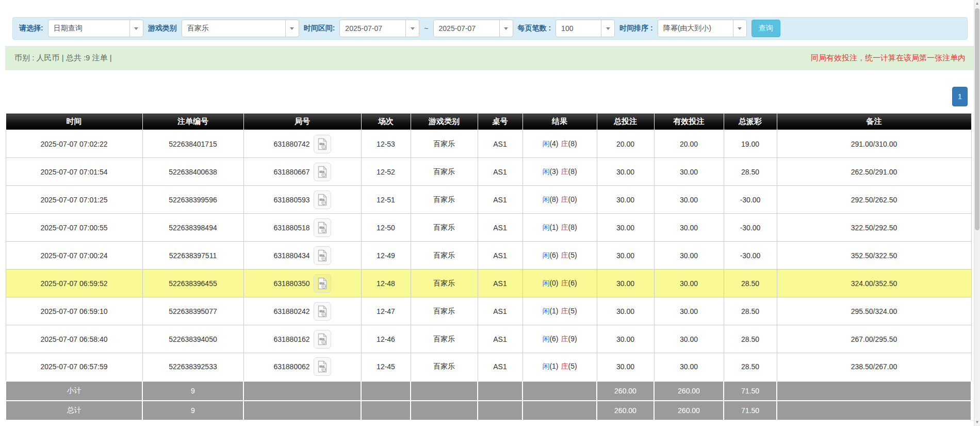 The height and width of the screenshot is (426, 980). I want to click on scrollbar-thumb, so click(977, 119).